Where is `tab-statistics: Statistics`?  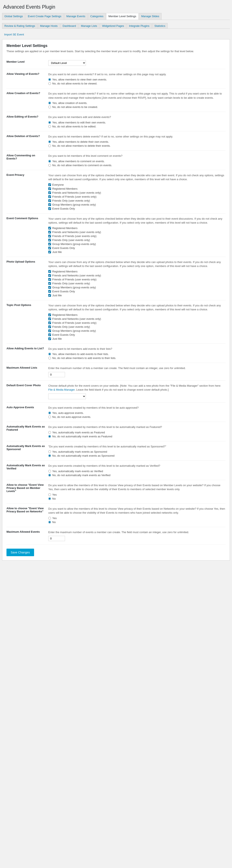 tab-statistics: Statistics is located at coordinates (160, 26).